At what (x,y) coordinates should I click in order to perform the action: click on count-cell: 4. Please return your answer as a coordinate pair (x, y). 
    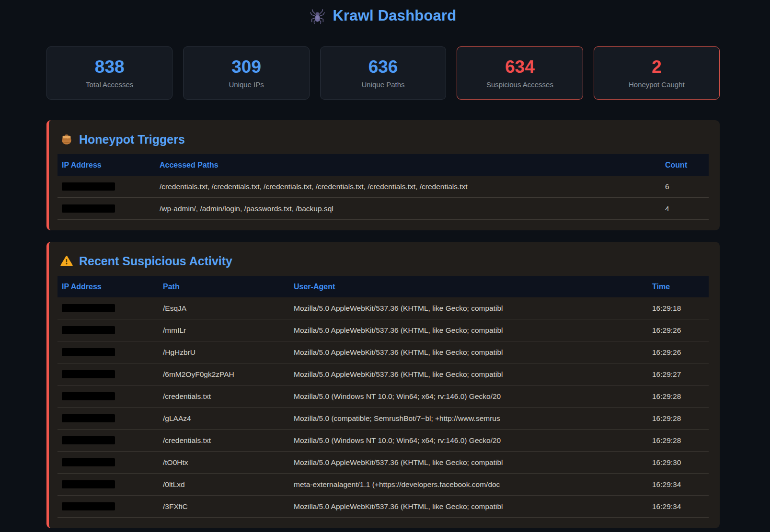
    Looking at the image, I should click on (685, 209).